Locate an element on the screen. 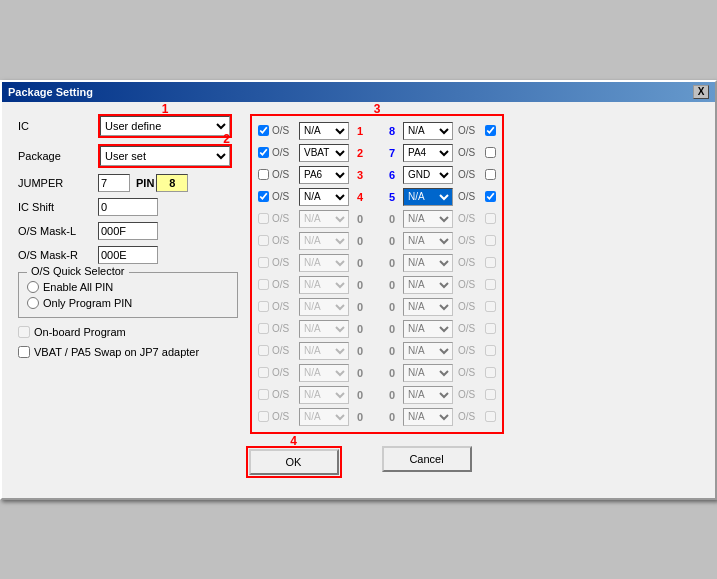 The width and height of the screenshot is (717, 579). pin-row-1: O/SN/AVBATPA6PA4GNDVCC18N/AVBATPA6PA4GND… is located at coordinates (377, 131).